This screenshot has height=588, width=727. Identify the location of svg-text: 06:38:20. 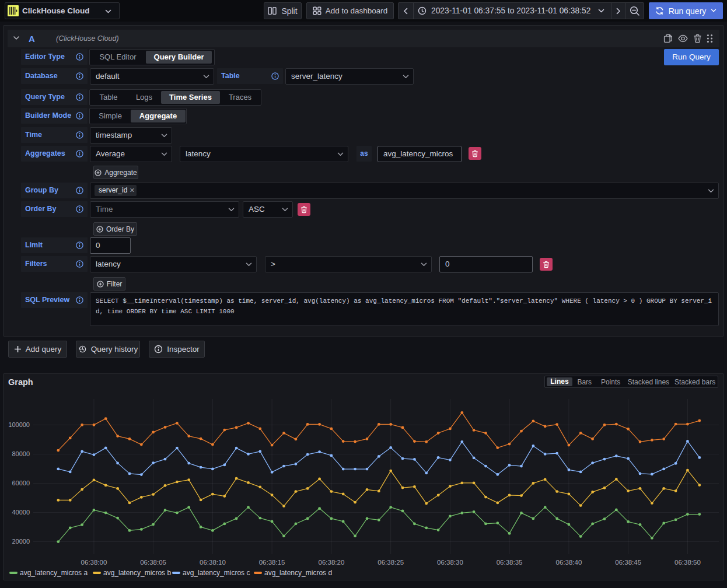
(331, 562).